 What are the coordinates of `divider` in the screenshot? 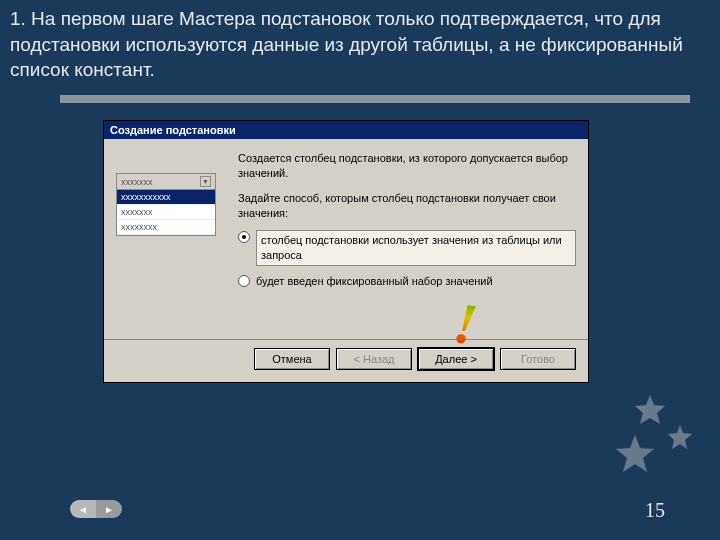 It's located at (375, 99).